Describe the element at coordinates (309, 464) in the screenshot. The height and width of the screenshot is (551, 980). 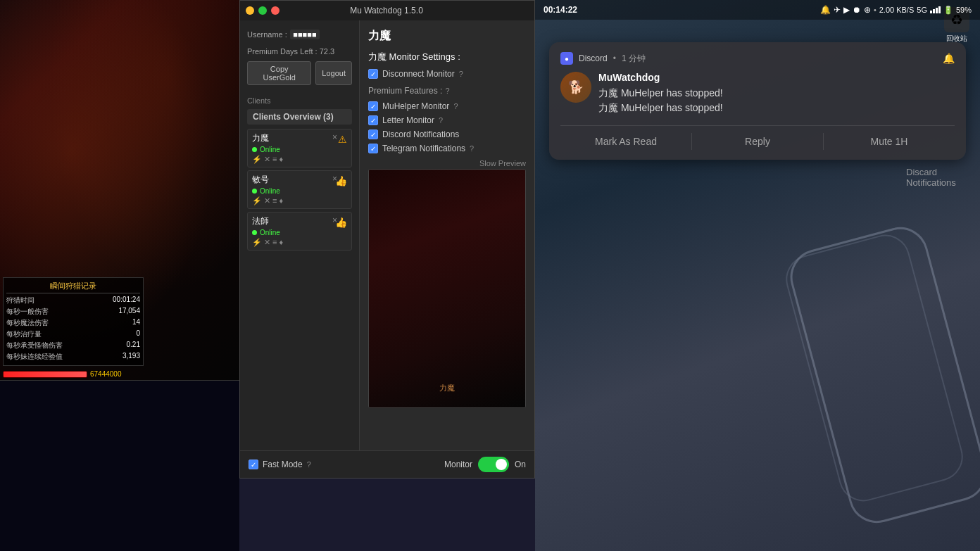
I see `fast-mode-help: ?` at that location.